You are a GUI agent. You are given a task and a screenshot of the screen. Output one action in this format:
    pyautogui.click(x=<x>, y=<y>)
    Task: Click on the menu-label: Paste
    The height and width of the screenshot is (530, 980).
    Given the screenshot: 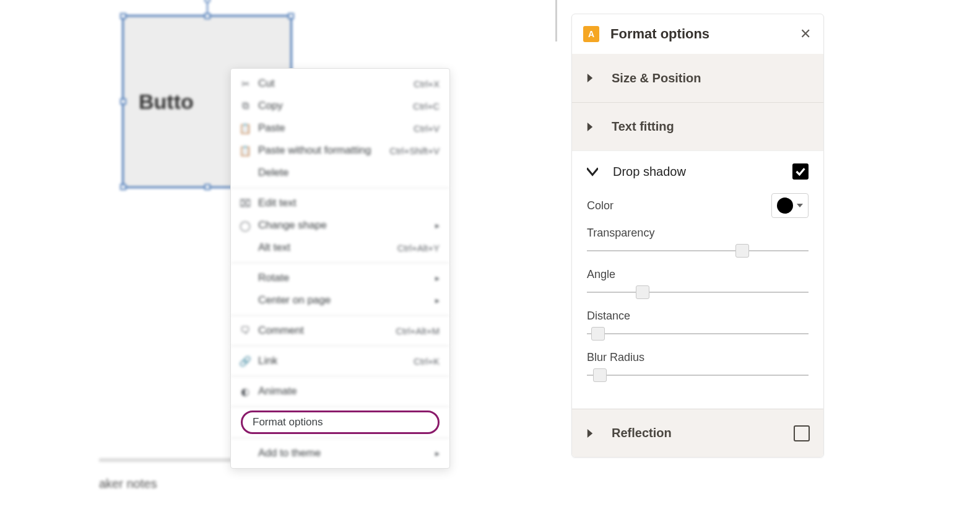 What is the action you would take?
    pyautogui.click(x=336, y=128)
    